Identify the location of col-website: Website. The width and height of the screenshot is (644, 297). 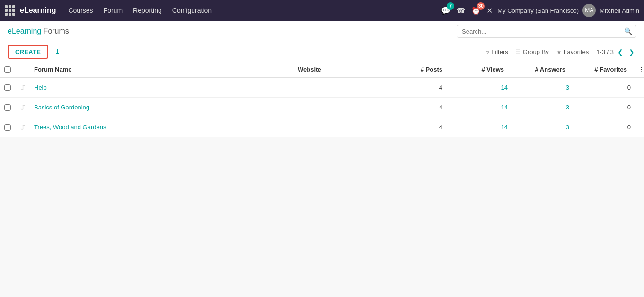
(341, 69).